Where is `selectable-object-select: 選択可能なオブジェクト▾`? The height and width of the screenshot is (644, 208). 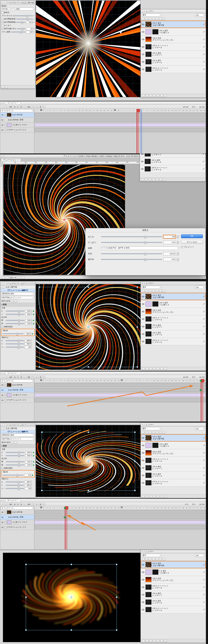
selectable-object-select: 選択可能なオブジェクト▾ is located at coordinates (18, 298).